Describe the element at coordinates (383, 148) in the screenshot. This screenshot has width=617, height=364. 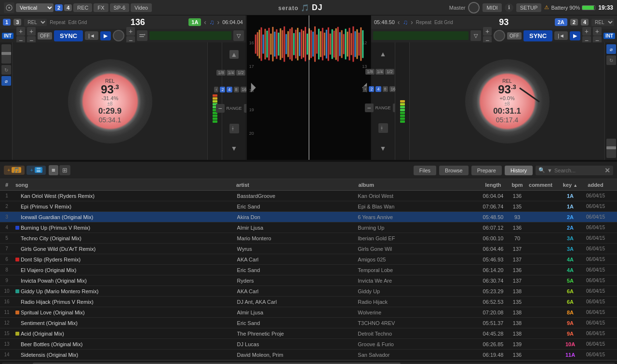
I see `deck-right-pitch-down: ▼` at that location.